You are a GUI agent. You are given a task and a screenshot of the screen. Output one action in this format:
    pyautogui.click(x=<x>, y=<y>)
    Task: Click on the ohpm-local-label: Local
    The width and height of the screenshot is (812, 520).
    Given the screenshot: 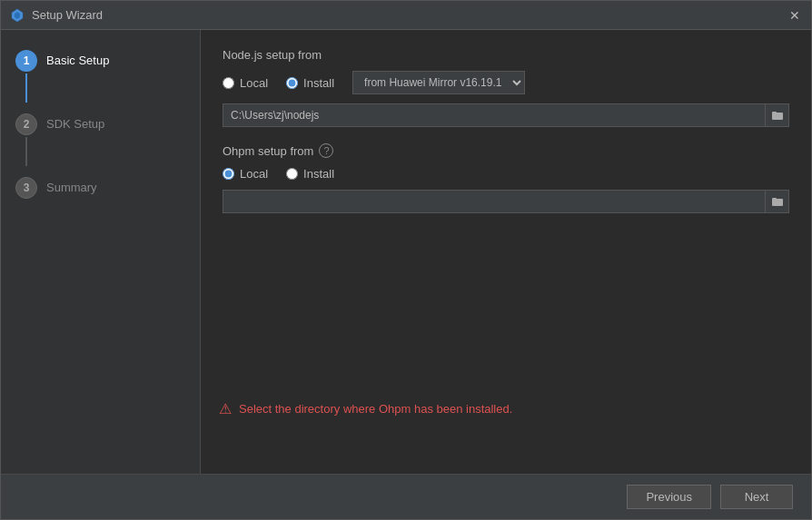 What is the action you would take?
    pyautogui.click(x=254, y=174)
    